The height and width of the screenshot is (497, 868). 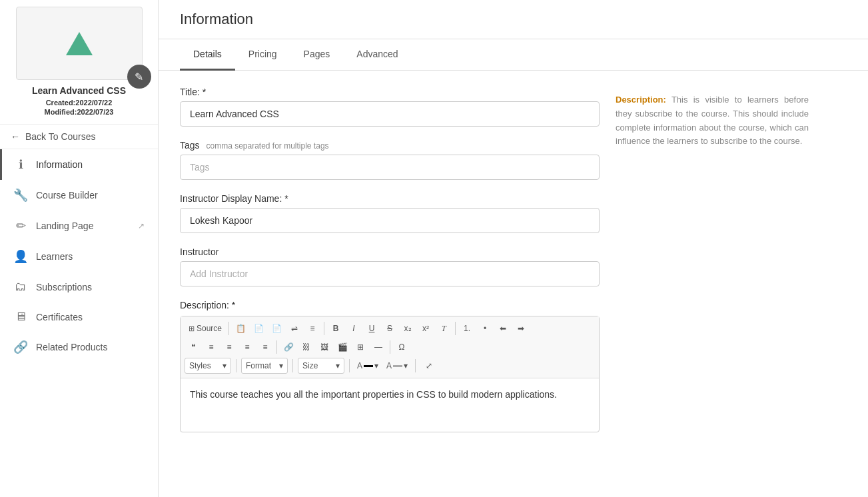 What do you see at coordinates (444, 328) in the screenshot?
I see `clear-format-button: 𝑇` at bounding box center [444, 328].